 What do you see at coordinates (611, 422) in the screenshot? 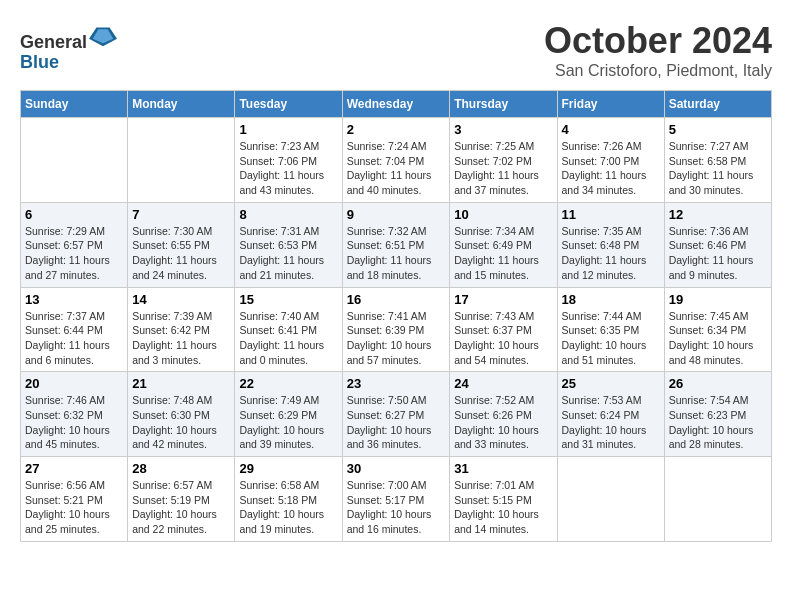
I see `cell-text: Sunrise: 7:53 AM Sunset: 6:24 PM Dayligh…` at bounding box center [611, 422].